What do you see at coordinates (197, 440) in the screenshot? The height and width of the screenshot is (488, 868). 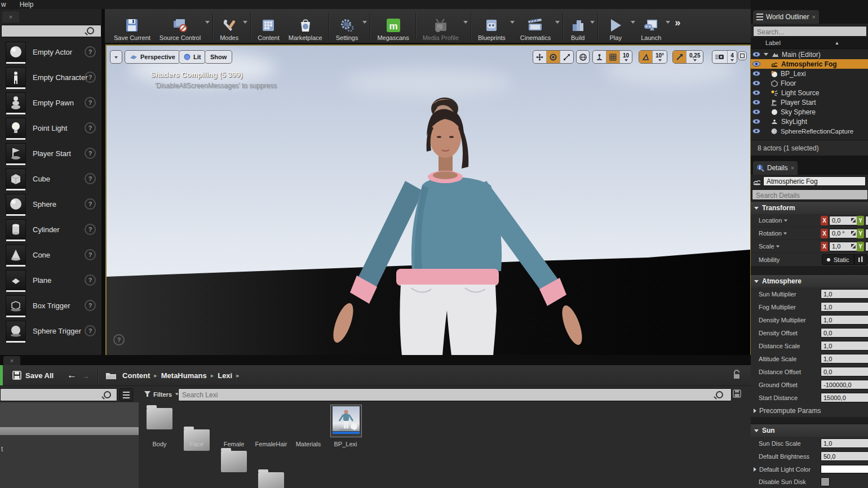 I see `folder-face` at bounding box center [197, 440].